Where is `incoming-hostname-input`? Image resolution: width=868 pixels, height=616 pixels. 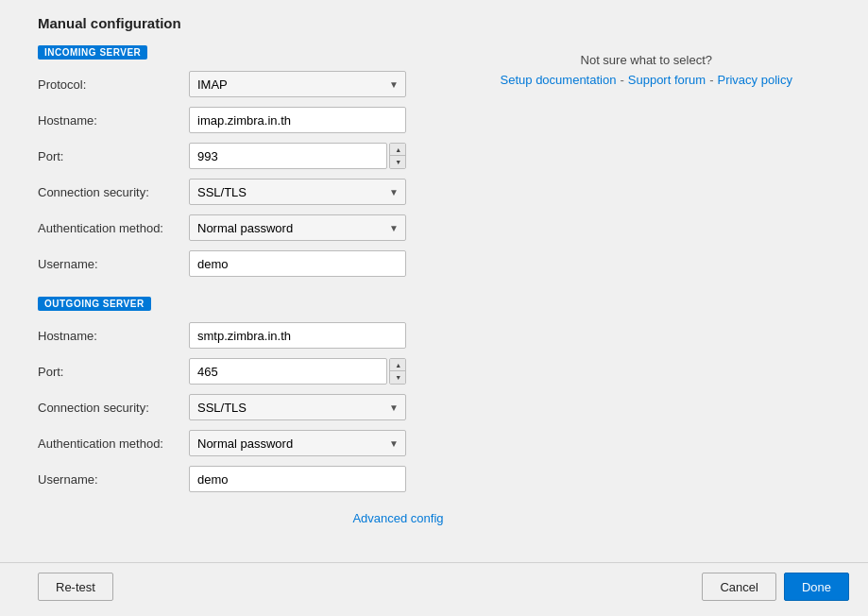 incoming-hostname-input is located at coordinates (298, 120).